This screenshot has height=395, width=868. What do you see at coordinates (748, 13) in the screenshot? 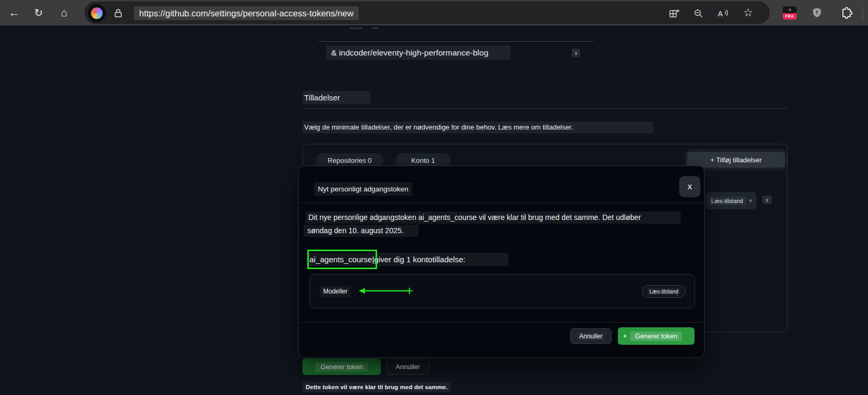
I see `favorites-button: ☆` at bounding box center [748, 13].